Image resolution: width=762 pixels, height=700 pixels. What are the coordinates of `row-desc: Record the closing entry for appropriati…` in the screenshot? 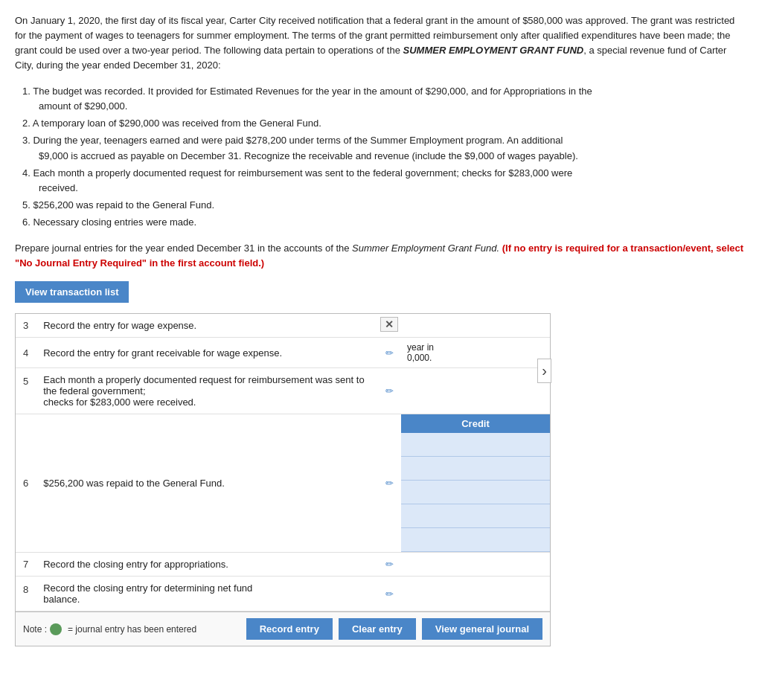 It's located at (207, 565).